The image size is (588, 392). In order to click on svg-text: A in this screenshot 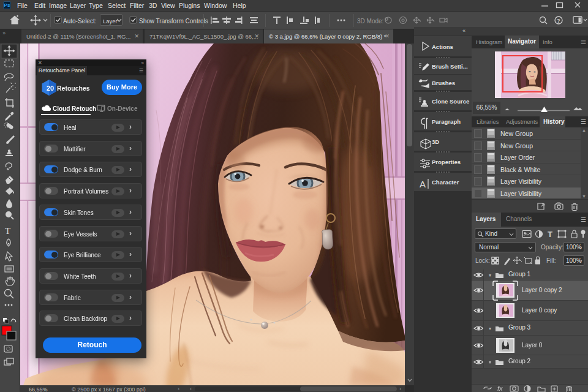, I will do `click(423, 184)`.